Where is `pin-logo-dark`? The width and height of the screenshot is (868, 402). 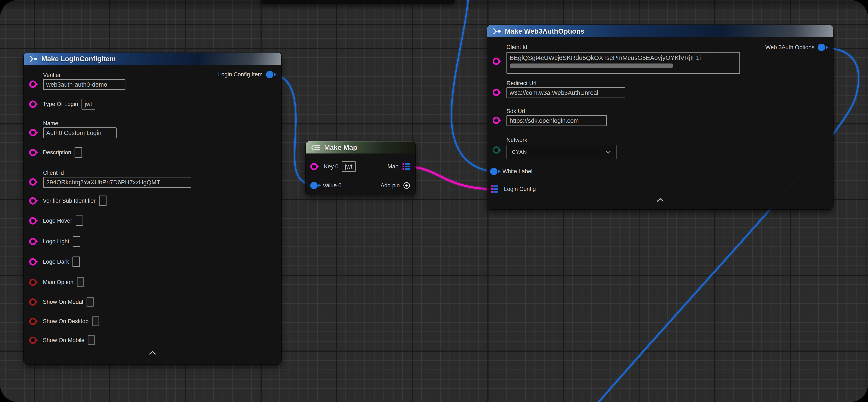 pin-logo-dark is located at coordinates (33, 262).